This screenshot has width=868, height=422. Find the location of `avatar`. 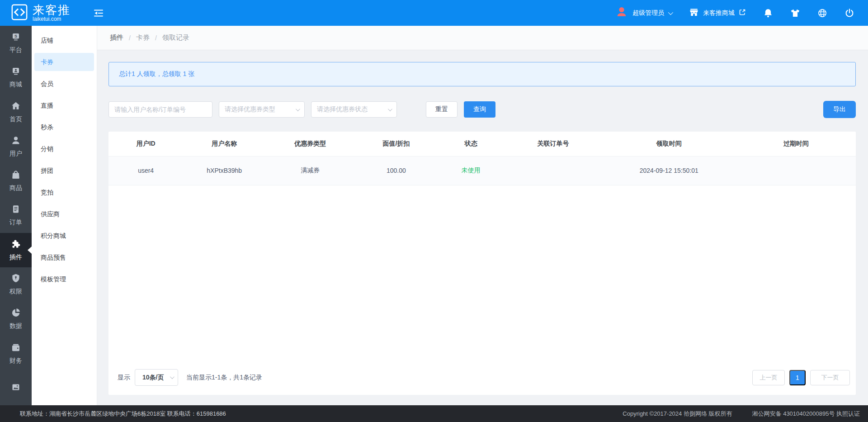

avatar is located at coordinates (622, 13).